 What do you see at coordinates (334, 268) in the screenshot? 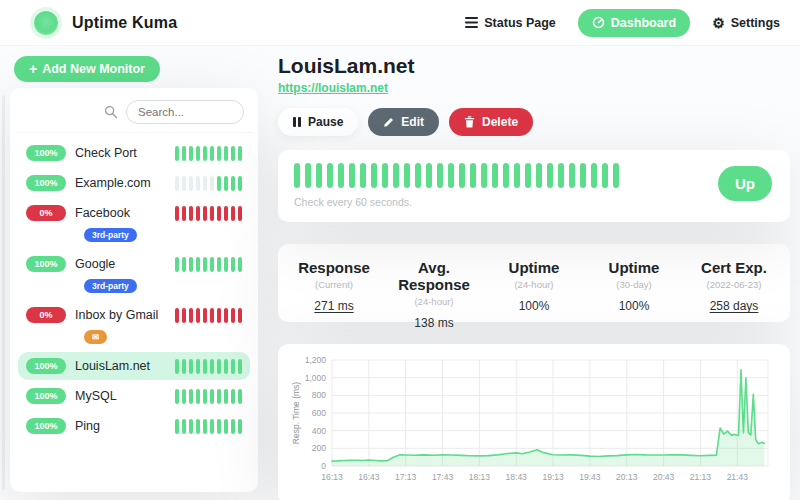
I see `stat-label: Response` at bounding box center [334, 268].